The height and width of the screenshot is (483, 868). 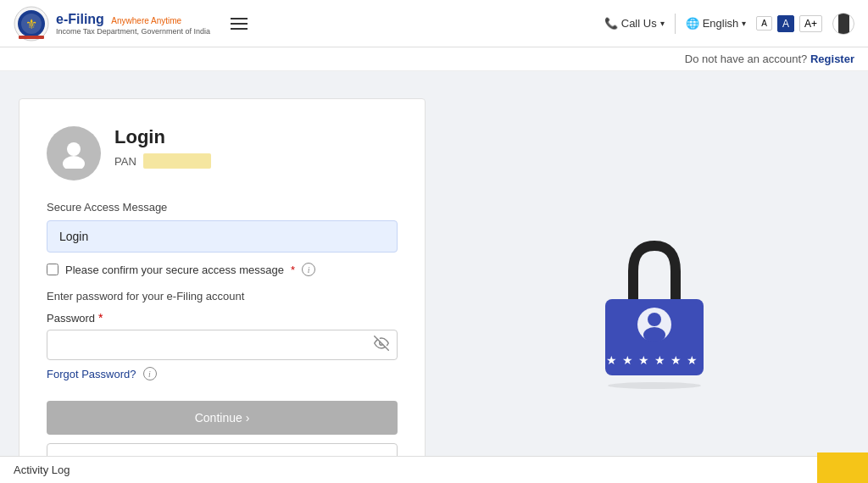 I want to click on password-input-wrap, so click(x=222, y=345).